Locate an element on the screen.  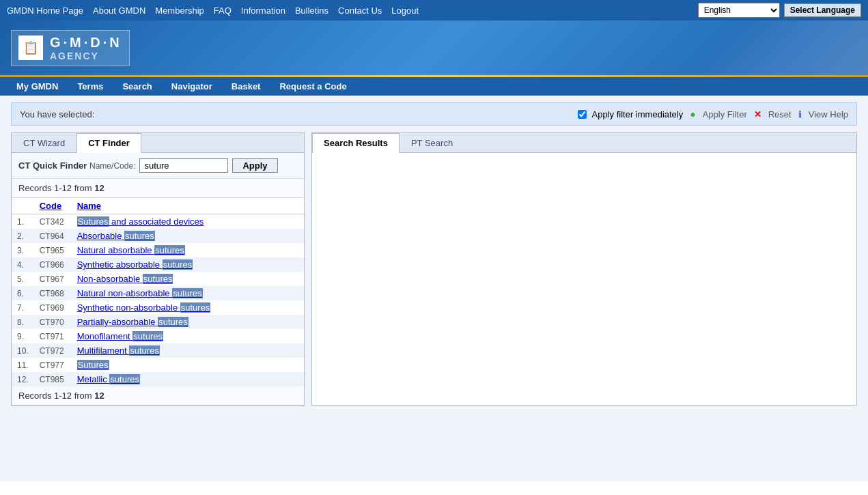
row-name: Multifilament sutures is located at coordinates (188, 351).